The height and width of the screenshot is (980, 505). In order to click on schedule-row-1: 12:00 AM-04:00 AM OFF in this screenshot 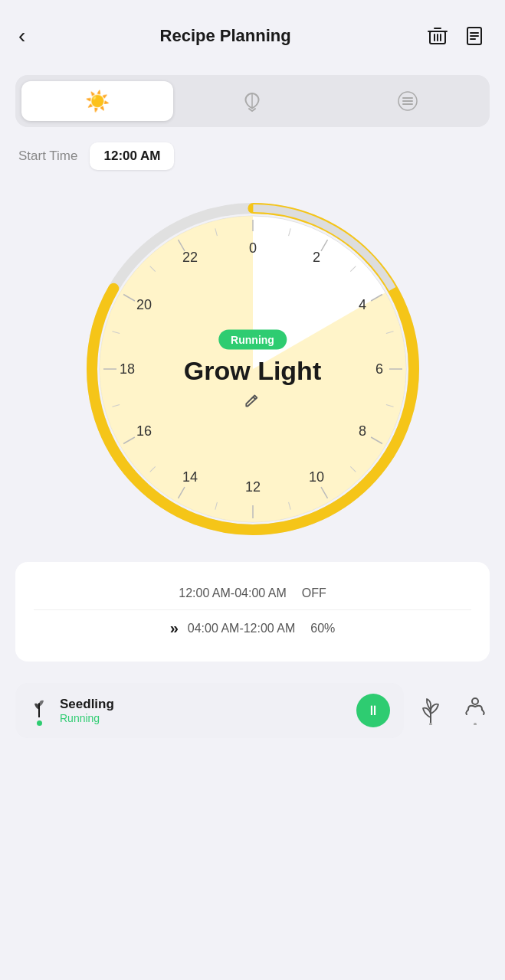, I will do `click(253, 594)`.